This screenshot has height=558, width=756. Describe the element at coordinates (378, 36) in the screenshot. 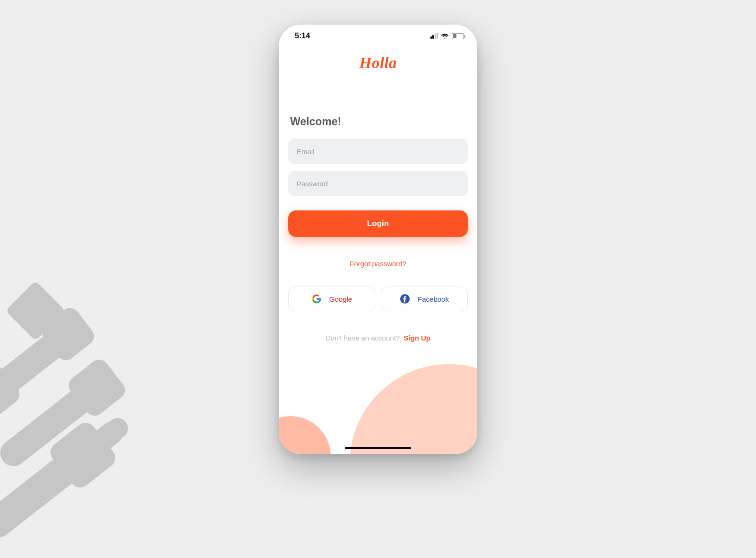

I see `status-bar: 5:14` at that location.